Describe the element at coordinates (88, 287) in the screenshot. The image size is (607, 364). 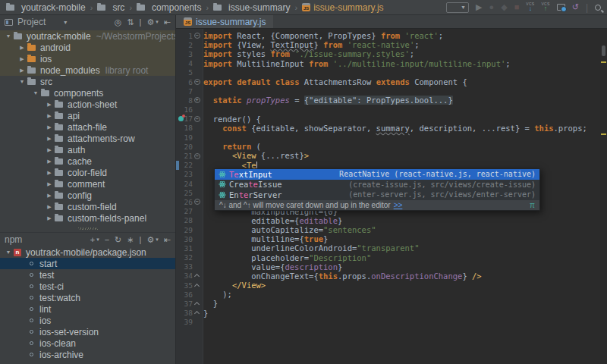
I see `npm-script-test-ci: test-ci` at that location.